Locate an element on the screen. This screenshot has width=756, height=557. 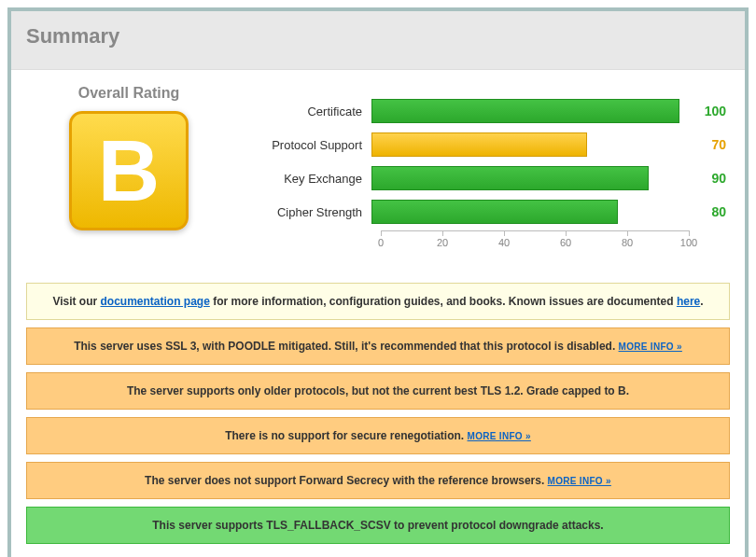
tick-label: 20 is located at coordinates (442, 243).